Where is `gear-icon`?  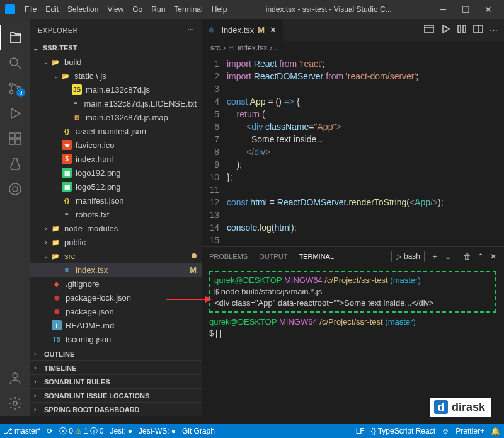 gear-icon is located at coordinates (15, 403).